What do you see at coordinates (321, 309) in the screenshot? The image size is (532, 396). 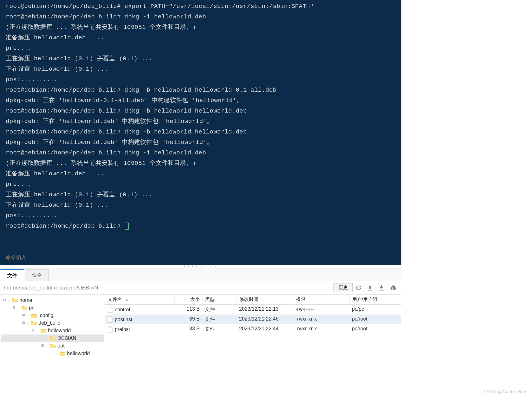 I see `file-perm: -rw-r--r--` at bounding box center [321, 309].